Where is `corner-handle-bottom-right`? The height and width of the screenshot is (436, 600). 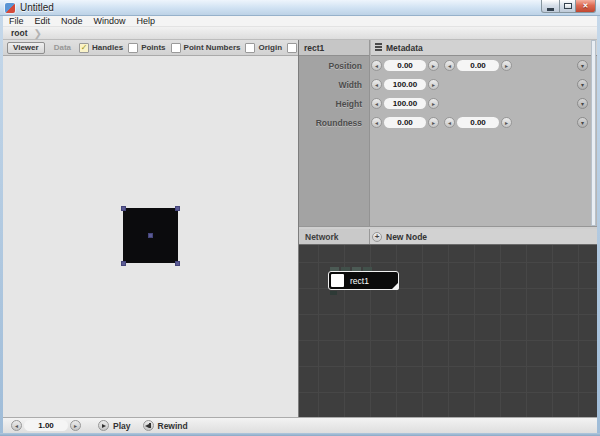
corner-handle-bottom-right is located at coordinates (178, 264).